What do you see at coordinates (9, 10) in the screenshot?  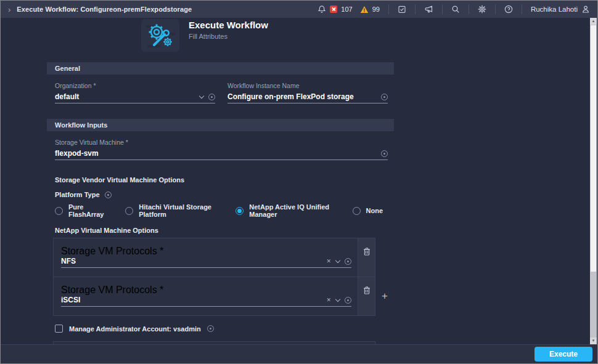 I see `breadcrumb-chevron-icon: ›` at bounding box center [9, 10].